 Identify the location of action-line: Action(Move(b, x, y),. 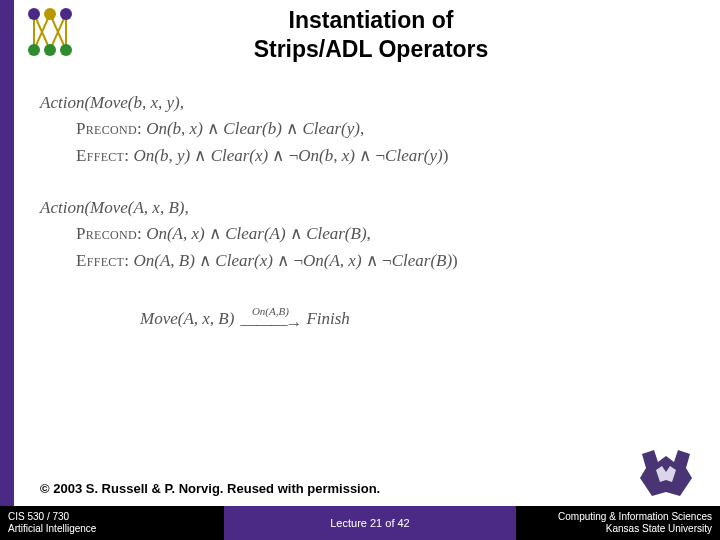
(360, 103).